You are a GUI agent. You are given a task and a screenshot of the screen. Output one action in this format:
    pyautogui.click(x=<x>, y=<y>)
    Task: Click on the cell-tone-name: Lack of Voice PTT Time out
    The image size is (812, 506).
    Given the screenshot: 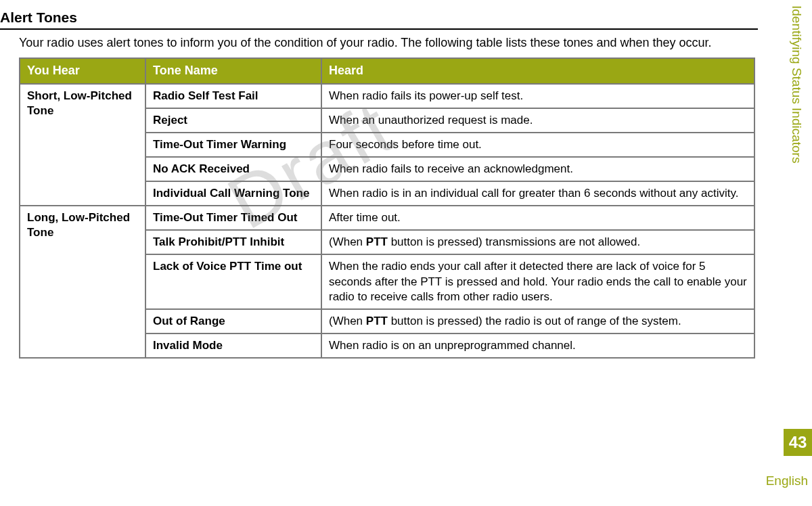 What is the action you would take?
    pyautogui.click(x=233, y=281)
    